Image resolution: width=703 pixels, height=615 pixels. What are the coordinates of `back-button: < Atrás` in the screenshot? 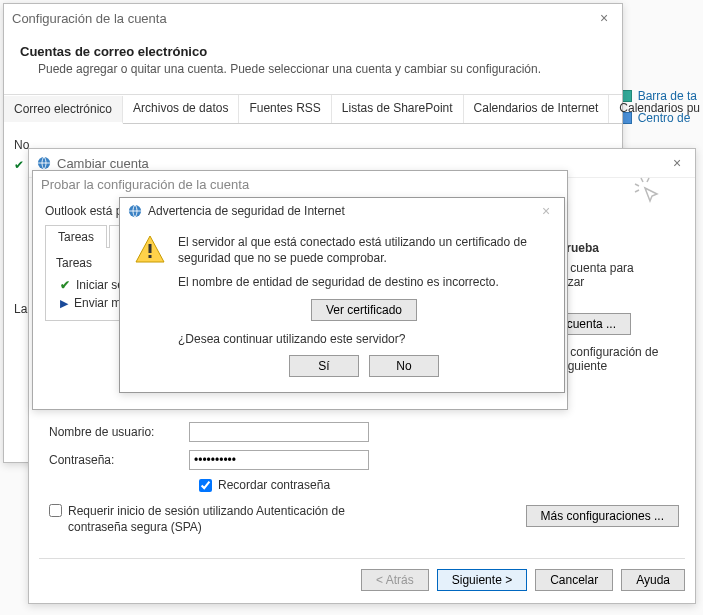 It's located at (395, 580).